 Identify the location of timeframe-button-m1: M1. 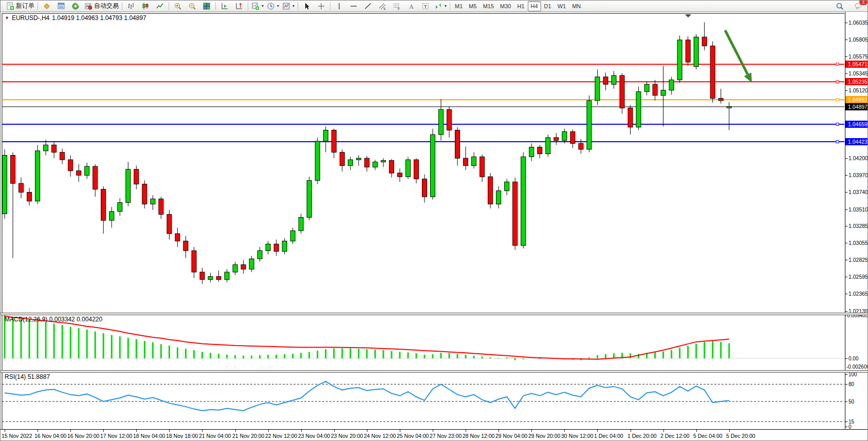
(458, 6).